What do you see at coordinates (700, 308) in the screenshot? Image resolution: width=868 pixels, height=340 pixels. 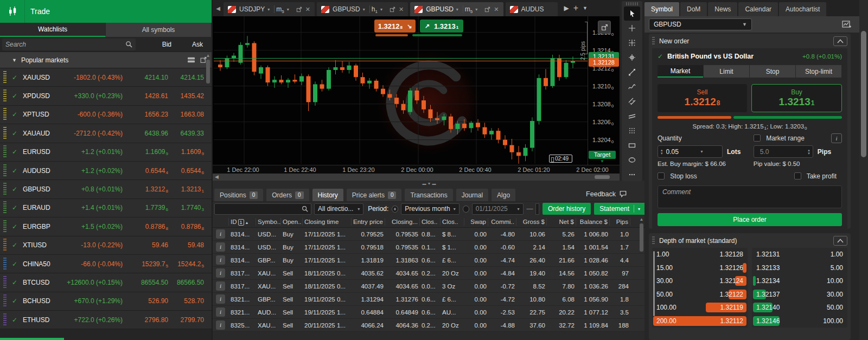 I see `dom-bid-row: 100.001.32119` at bounding box center [700, 308].